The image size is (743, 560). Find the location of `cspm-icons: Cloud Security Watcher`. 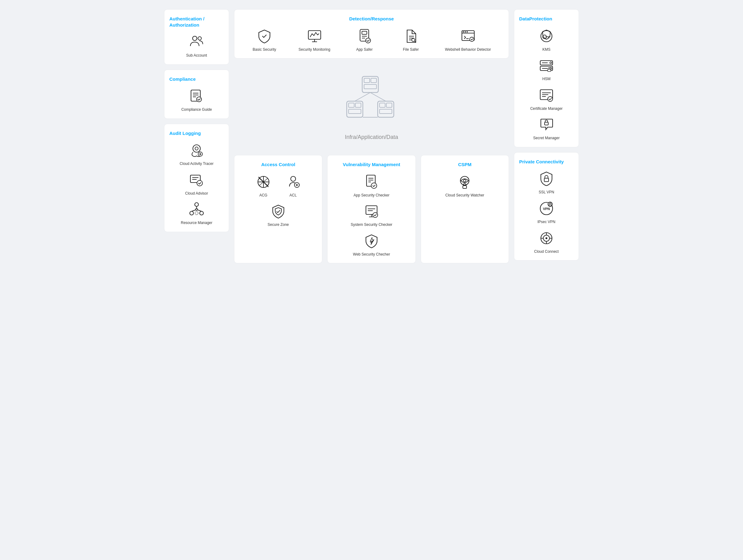

cspm-icons: Cloud Security Watcher is located at coordinates (465, 186).